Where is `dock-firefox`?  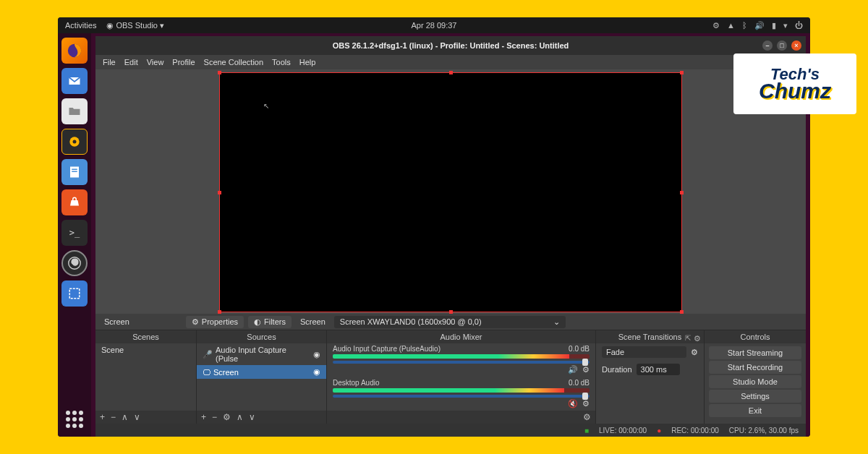
dock-firefox is located at coordinates (75, 51).